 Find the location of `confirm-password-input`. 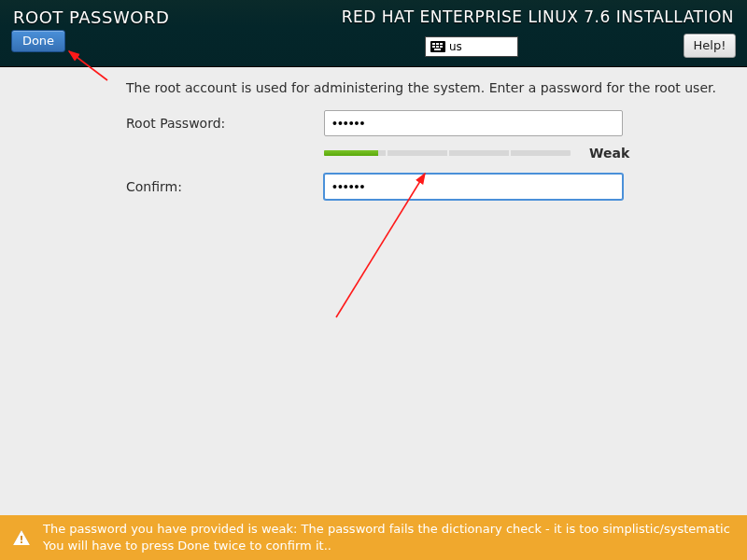

confirm-password-input is located at coordinates (473, 187).